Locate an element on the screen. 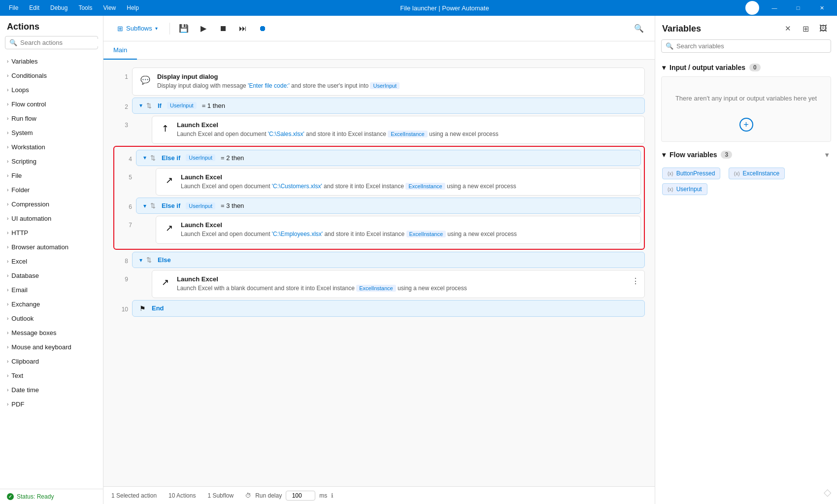 Image resolution: width=837 pixels, height=504 pixels. if-operator: = 1 then is located at coordinates (214, 105).